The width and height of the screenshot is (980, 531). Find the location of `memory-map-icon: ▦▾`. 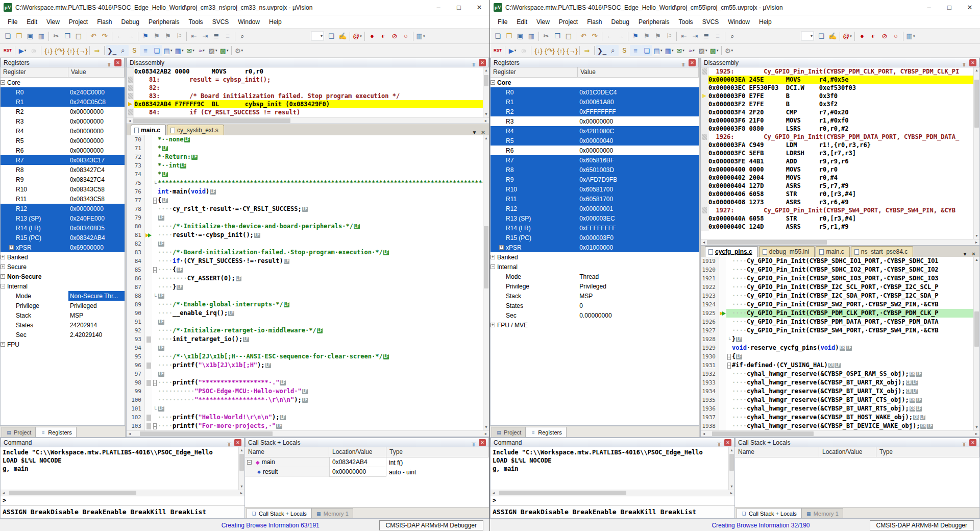

memory-map-icon: ▦▾ is located at coordinates (911, 36).